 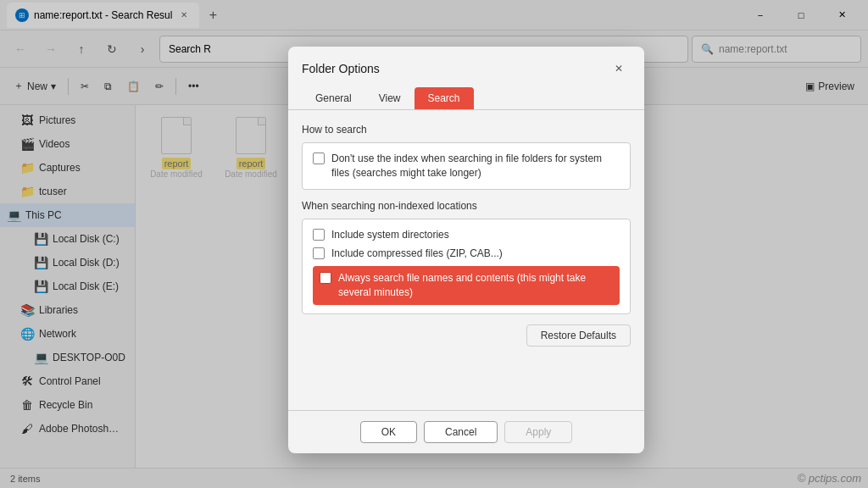 I want to click on ok-button: OK, so click(x=388, y=432).